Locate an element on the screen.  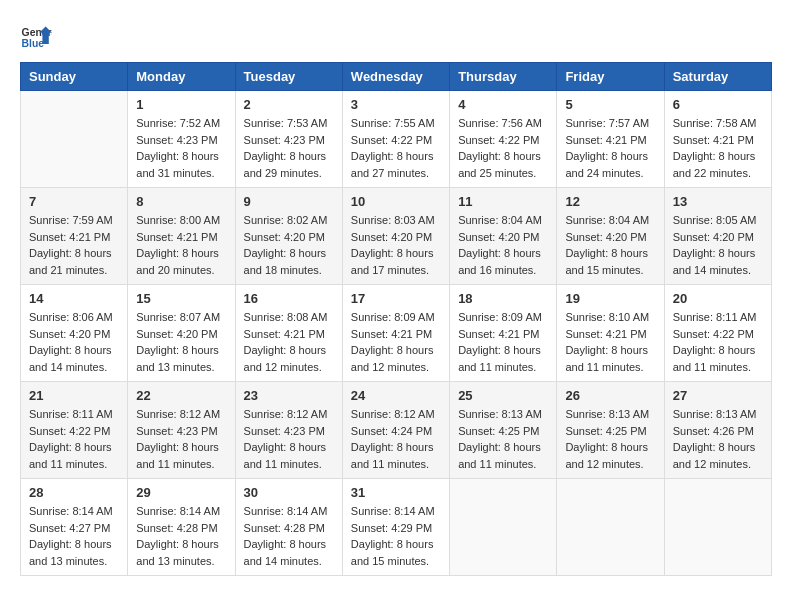
sunrise-time: Sunrise: 8:11 AM is located at coordinates (71, 414).